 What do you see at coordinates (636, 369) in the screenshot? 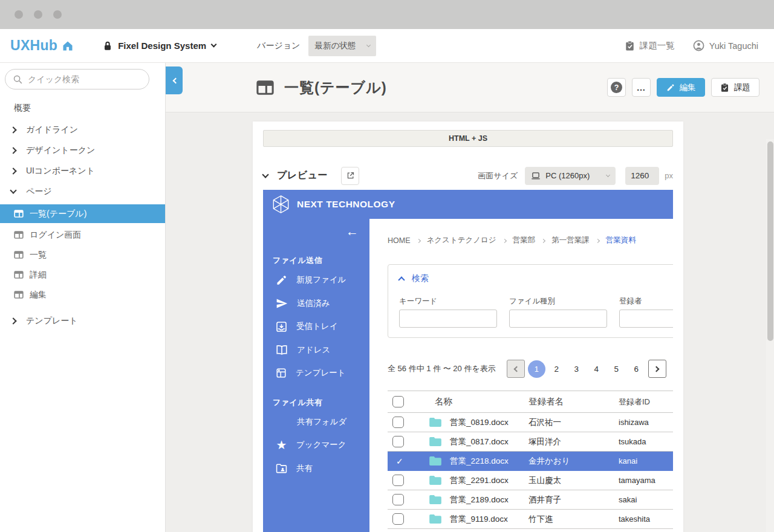
I see `page-6: 6` at bounding box center [636, 369].